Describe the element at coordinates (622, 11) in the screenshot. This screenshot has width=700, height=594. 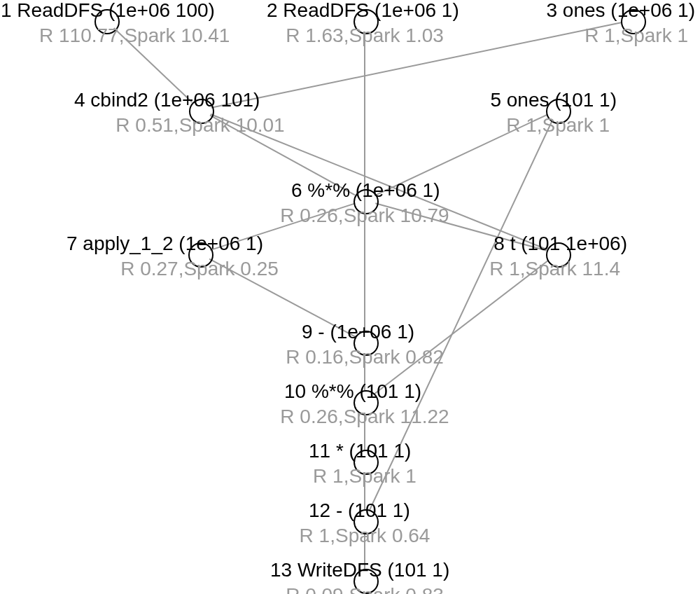
I see `node-3-label: 3 ones (1e+06 1)` at that location.